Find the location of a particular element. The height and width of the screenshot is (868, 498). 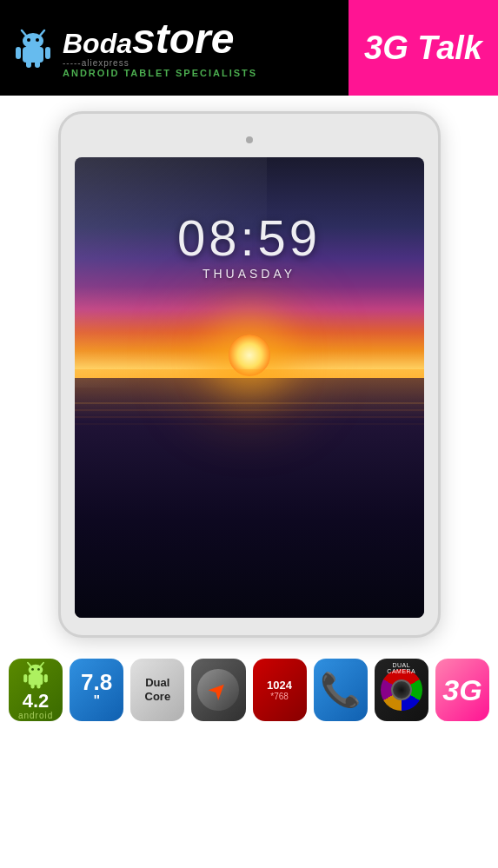

horizon-glow is located at coordinates (249, 395).